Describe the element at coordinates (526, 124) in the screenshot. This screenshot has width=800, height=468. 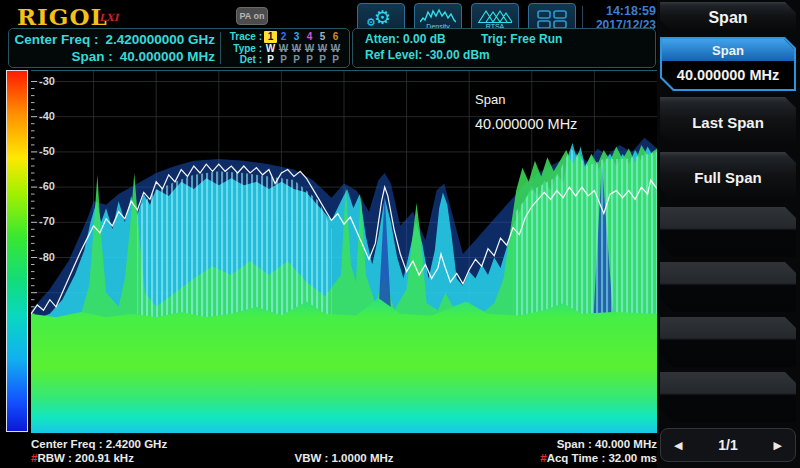
I see `span-annotation-value: 40.000000 MHz` at that location.